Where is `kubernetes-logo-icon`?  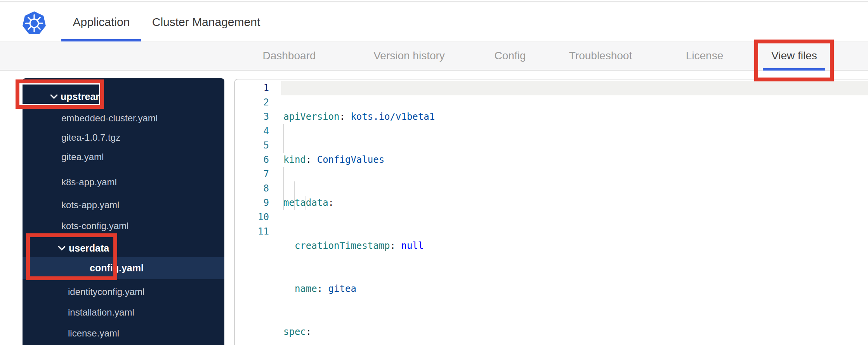
kubernetes-logo-icon is located at coordinates (34, 23).